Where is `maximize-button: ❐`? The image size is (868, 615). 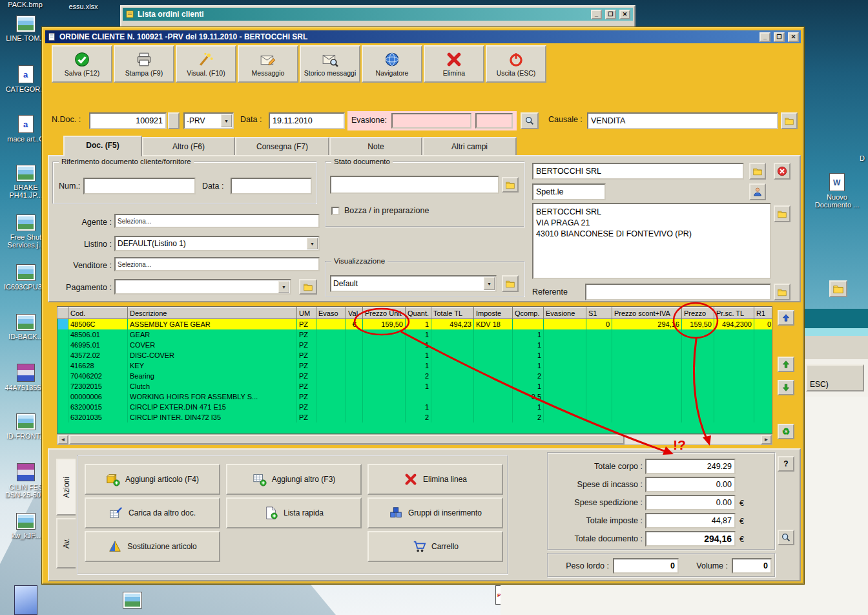
maximize-button: ❐ is located at coordinates (779, 37).